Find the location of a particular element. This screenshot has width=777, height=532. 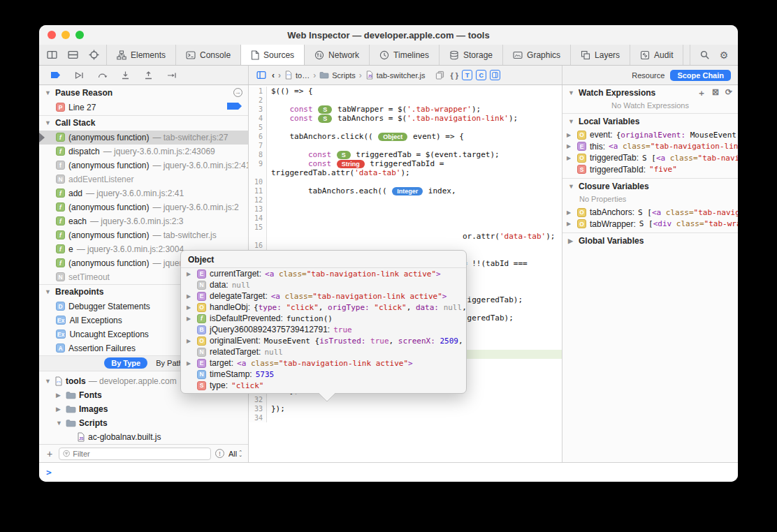

breakpoint-flag-icon is located at coordinates (235, 108).